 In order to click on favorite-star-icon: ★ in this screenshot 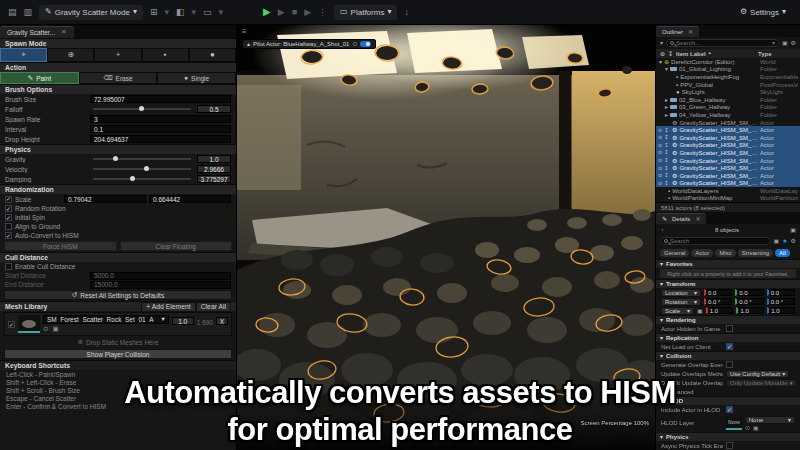, I will do `click(784, 241)`.